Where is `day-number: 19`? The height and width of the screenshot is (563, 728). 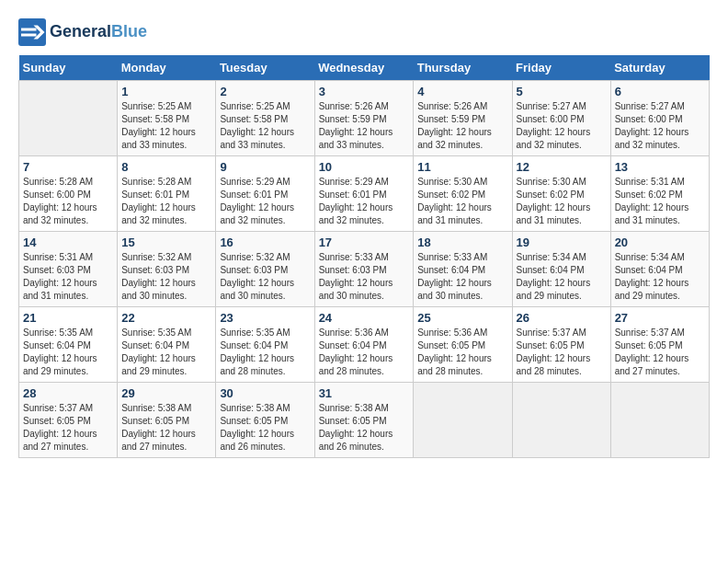
day-number: 19 is located at coordinates (562, 243).